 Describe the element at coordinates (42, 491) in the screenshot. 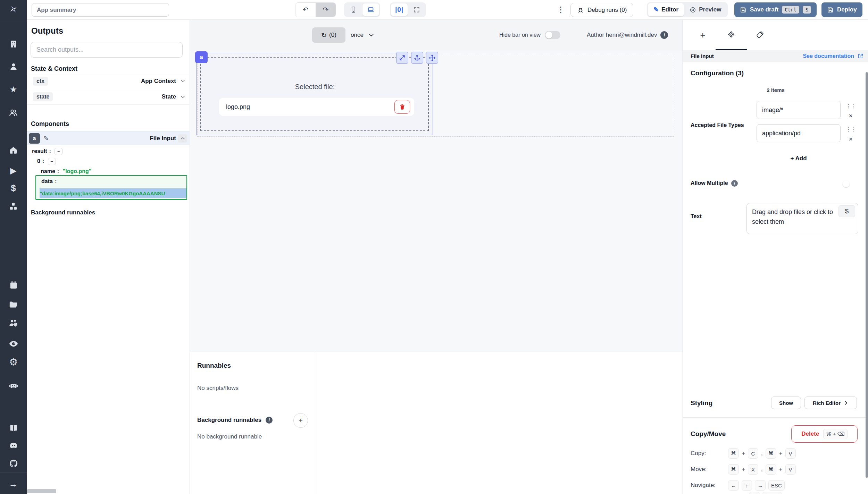

I see `horizontal-scrollbar` at that location.